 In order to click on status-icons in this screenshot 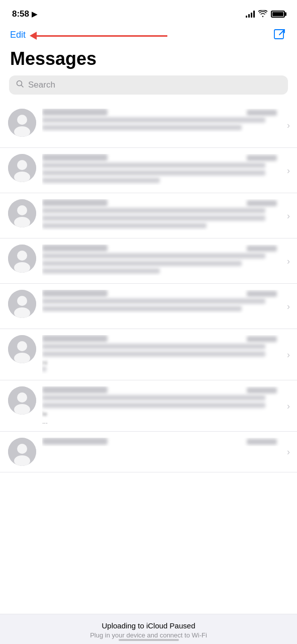, I will do `click(265, 14)`.